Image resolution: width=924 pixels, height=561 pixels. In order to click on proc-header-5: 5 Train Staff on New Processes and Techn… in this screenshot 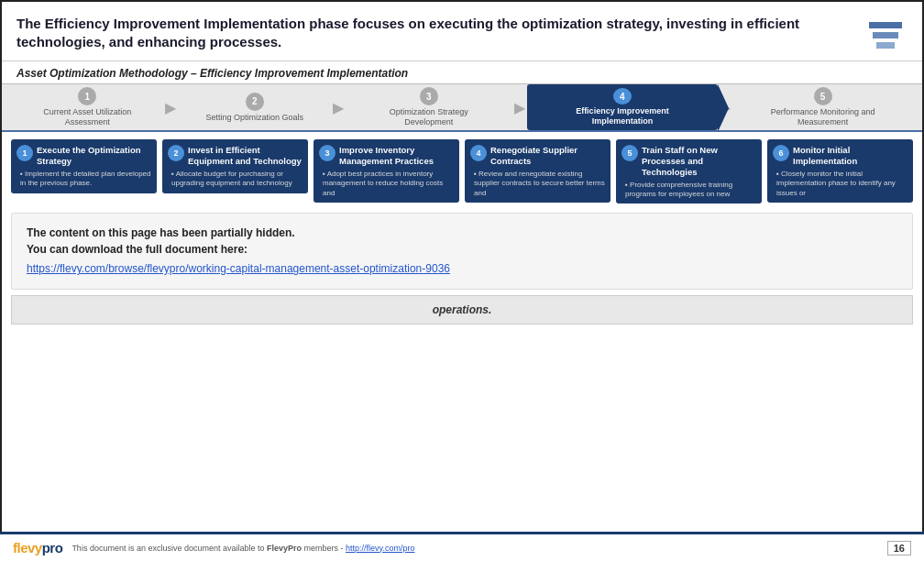, I will do `click(689, 161)`.